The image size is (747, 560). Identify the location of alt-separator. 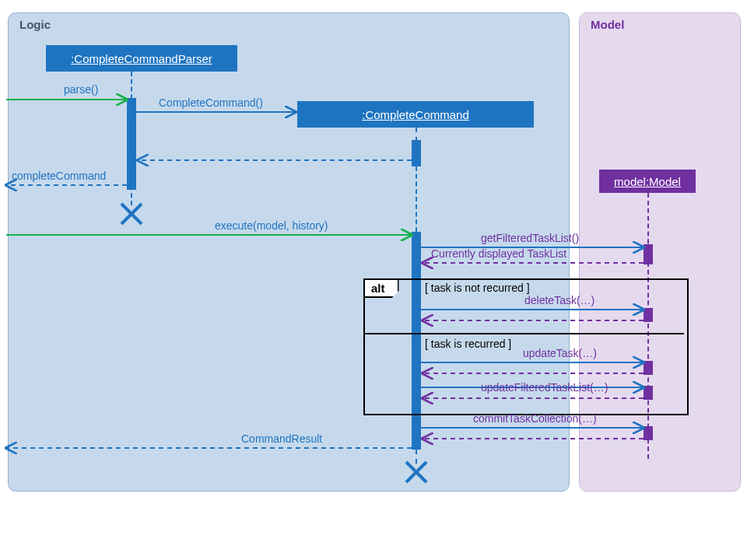
(524, 334).